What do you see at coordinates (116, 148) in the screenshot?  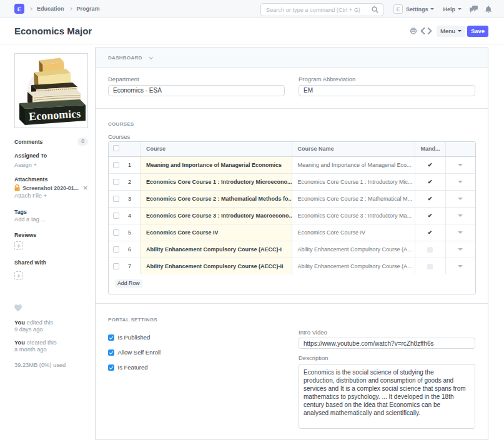 I see `select-all-checkbox` at bounding box center [116, 148].